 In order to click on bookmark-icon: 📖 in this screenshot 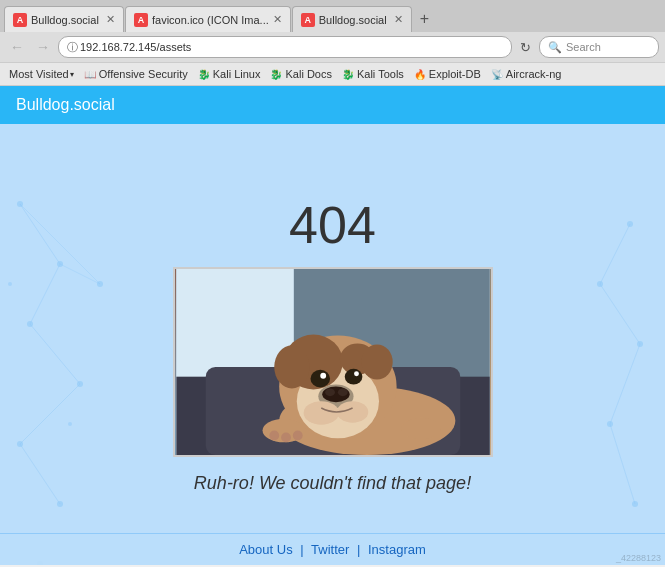, I will do `click(90, 74)`.